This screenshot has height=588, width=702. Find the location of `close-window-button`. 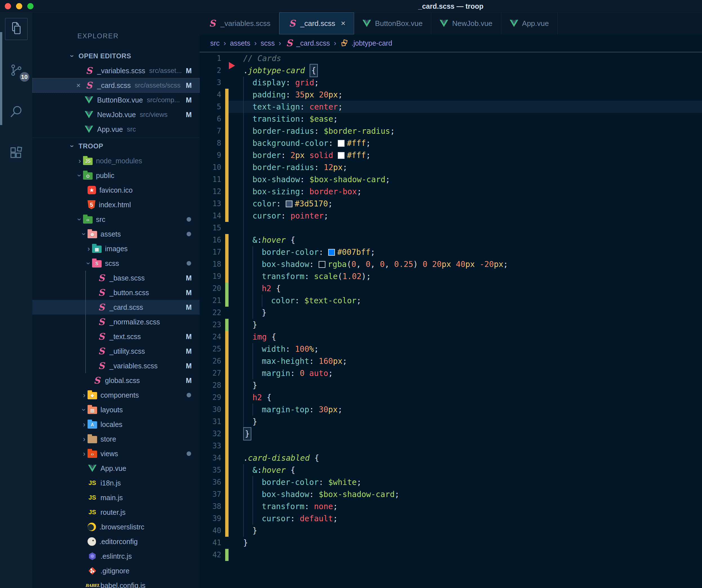

close-window-button is located at coordinates (8, 6).